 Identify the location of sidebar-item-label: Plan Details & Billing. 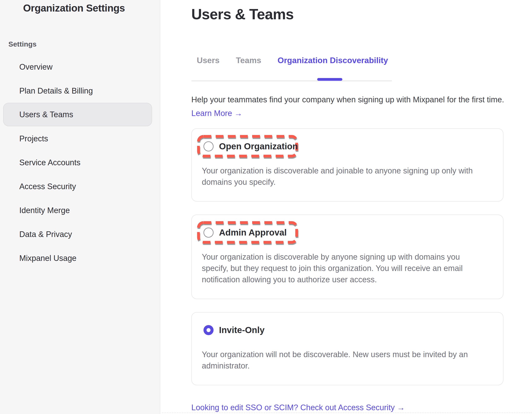
(56, 91).